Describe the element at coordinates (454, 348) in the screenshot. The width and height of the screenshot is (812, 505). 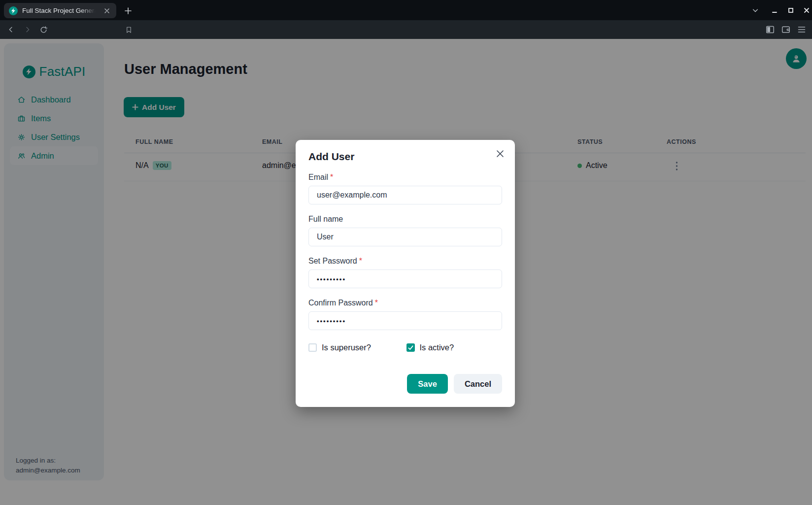
I see `is-active-option: Is active?` at that location.